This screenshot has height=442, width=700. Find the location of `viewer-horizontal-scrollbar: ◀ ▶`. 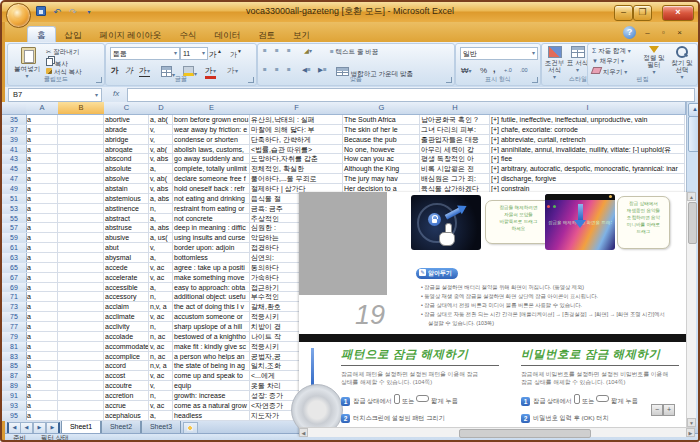

viewer-horizontal-scrollbar: ◀ ▶ is located at coordinates (497, 432).